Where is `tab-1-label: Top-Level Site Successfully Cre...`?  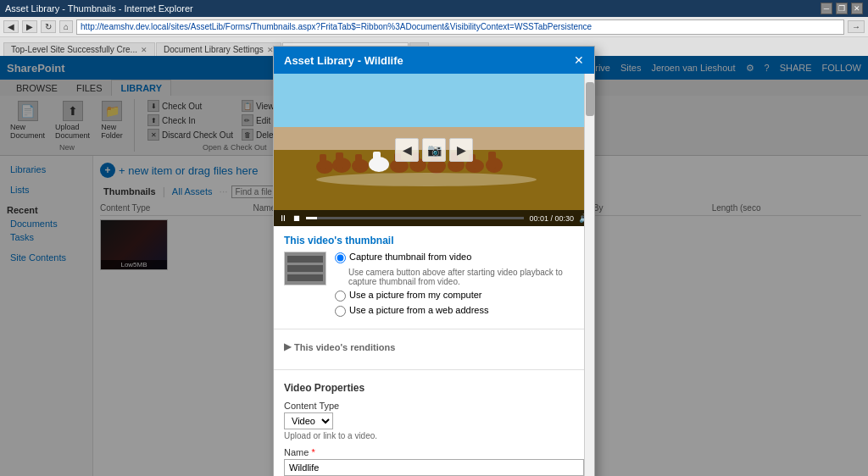 tab-1-label: Top-Level Site Successfully Cre... is located at coordinates (75, 49).